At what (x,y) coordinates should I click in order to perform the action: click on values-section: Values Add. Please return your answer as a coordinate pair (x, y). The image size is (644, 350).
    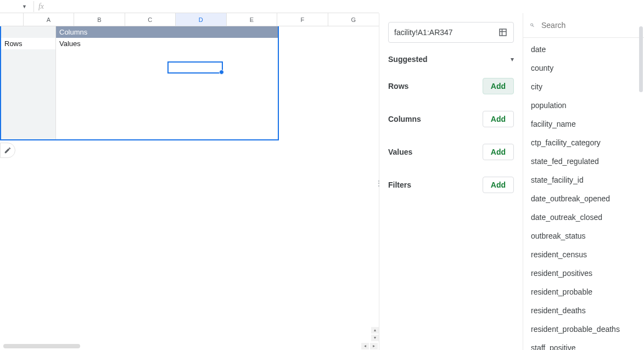
    Looking at the image, I should click on (451, 152).